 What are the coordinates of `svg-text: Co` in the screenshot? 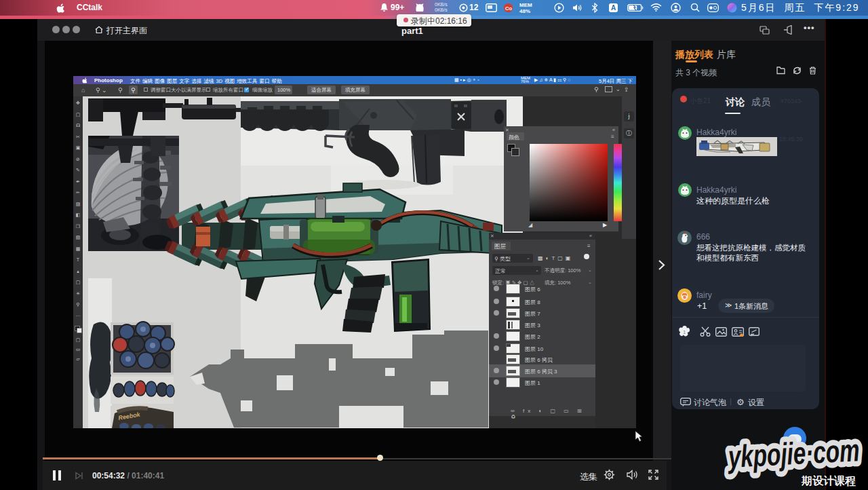 It's located at (509, 8).